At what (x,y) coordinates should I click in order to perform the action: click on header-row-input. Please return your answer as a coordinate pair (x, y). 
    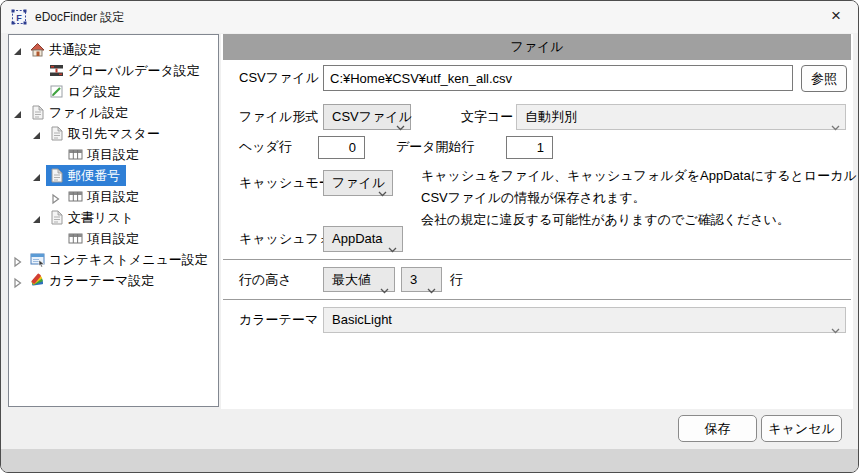
    Looking at the image, I should click on (342, 148).